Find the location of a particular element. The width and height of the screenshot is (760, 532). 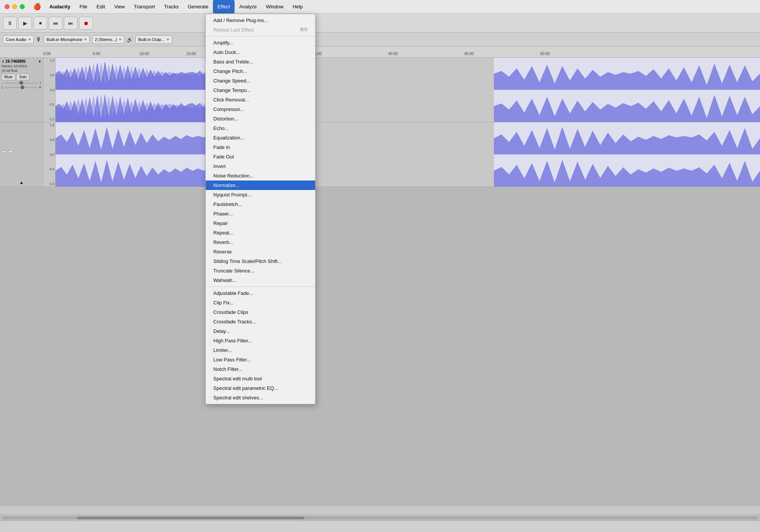

menu-echo: Echo... is located at coordinates (260, 128).